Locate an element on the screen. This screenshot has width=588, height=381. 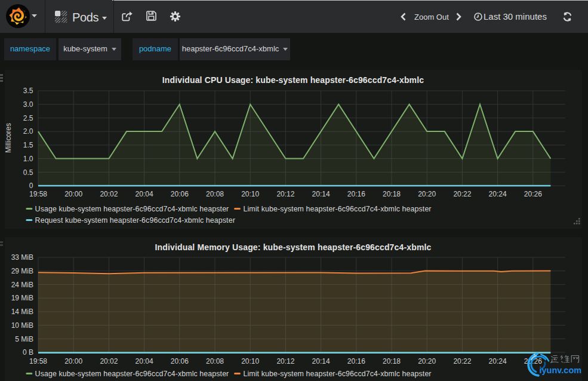
svg-text: 3.0 is located at coordinates (29, 105).